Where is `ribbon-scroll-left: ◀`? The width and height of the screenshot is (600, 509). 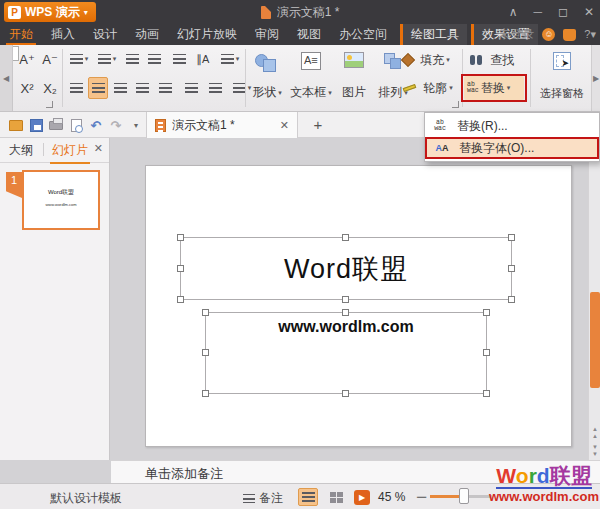
ribbon-scroll-left: ◀ is located at coordinates (6, 78).